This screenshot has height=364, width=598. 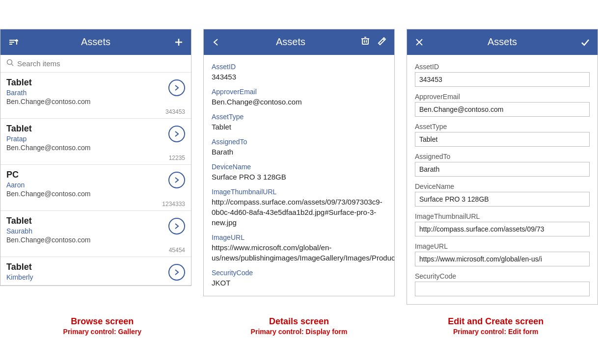 I want to click on details-field-value: Surface PRO 3 128GB, so click(x=299, y=177).